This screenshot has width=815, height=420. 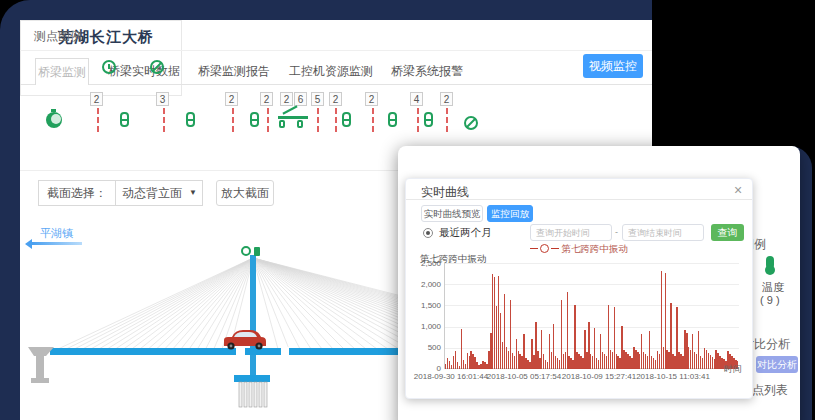 What do you see at coordinates (252, 391) in the screenshot?
I see `tower-foundation` at bounding box center [252, 391].